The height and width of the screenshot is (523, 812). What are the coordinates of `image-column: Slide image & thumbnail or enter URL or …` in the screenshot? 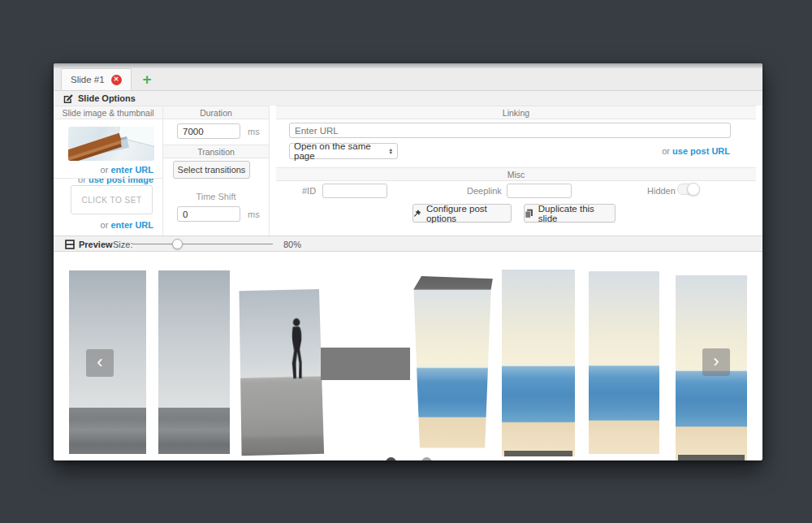 It's located at (109, 171).